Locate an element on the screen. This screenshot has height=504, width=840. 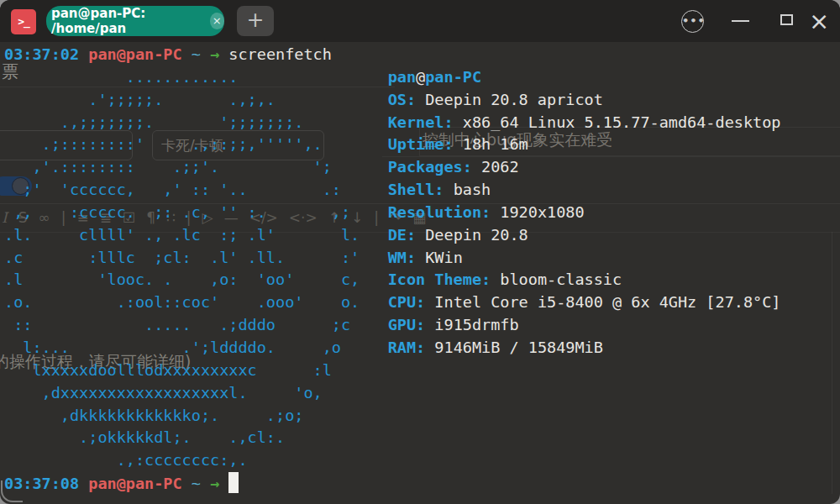
terminal-line: ,dxxxxxxxxxxxxxxxxxxl. 'o, is located at coordinates (392, 393).